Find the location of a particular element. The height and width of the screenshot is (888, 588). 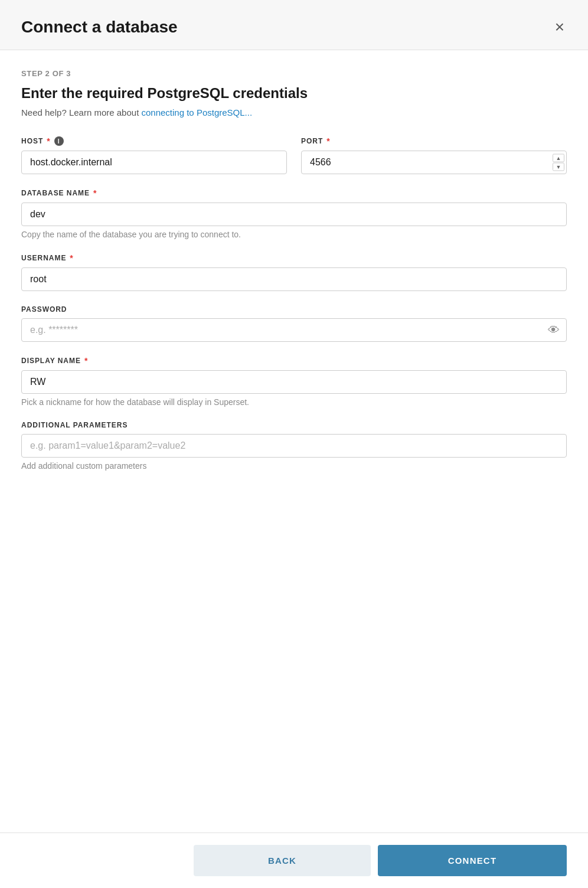

display-name-label: DISPLAY NAME * is located at coordinates (294, 361).